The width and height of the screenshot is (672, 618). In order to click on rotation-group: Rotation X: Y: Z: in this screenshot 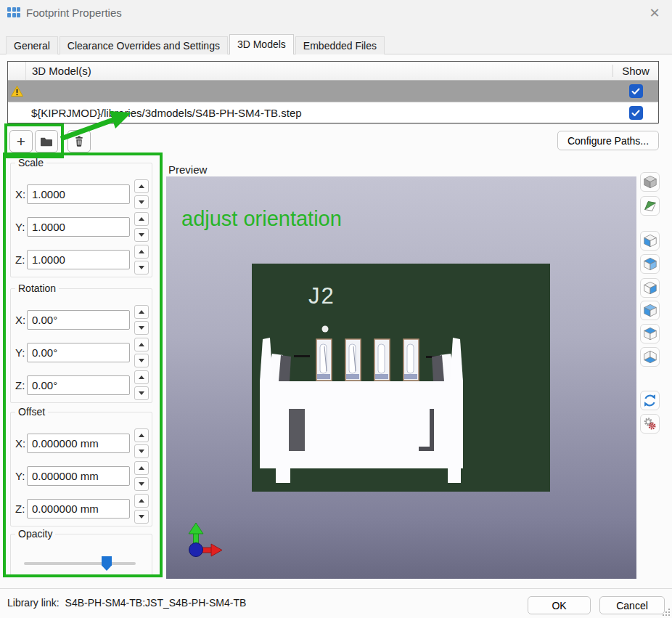, I will do `click(81, 346)`.